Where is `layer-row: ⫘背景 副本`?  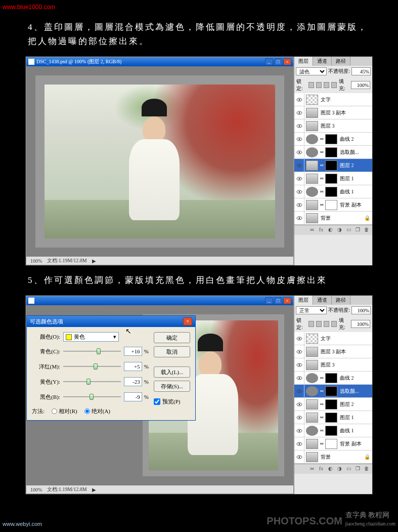 layer-row: ⫘背景 副本 is located at coordinates (333, 444).